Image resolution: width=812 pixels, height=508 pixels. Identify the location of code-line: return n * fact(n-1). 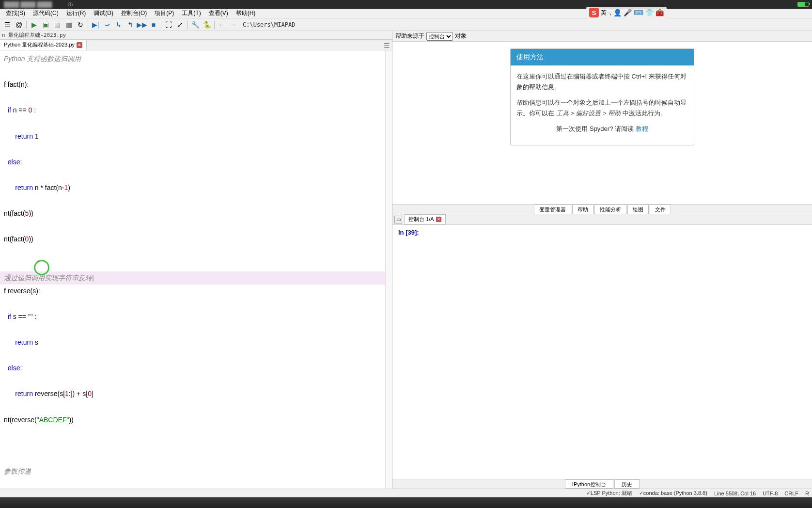
(196, 188).